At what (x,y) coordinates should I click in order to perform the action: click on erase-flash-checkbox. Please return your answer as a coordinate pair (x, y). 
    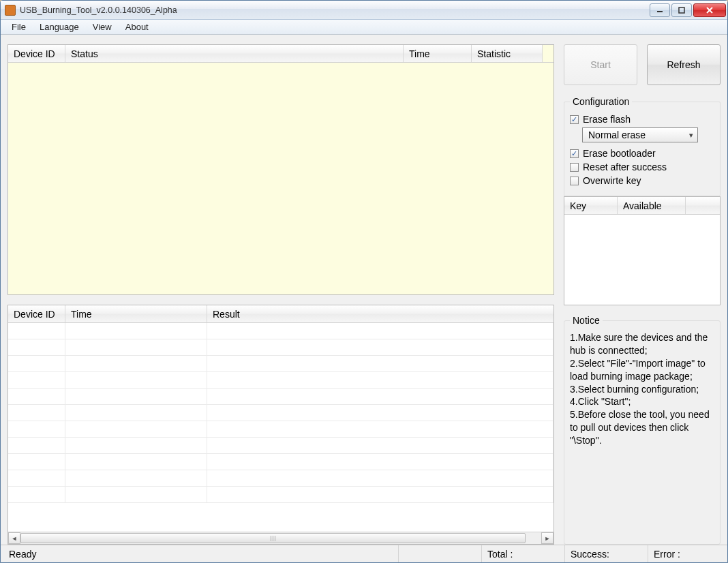
    Looking at the image, I should click on (574, 120).